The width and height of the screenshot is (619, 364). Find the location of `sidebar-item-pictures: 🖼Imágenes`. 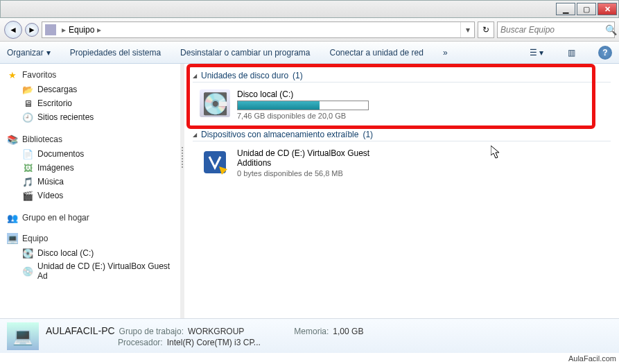

sidebar-item-pictures: 🖼Imágenes is located at coordinates (92, 168).